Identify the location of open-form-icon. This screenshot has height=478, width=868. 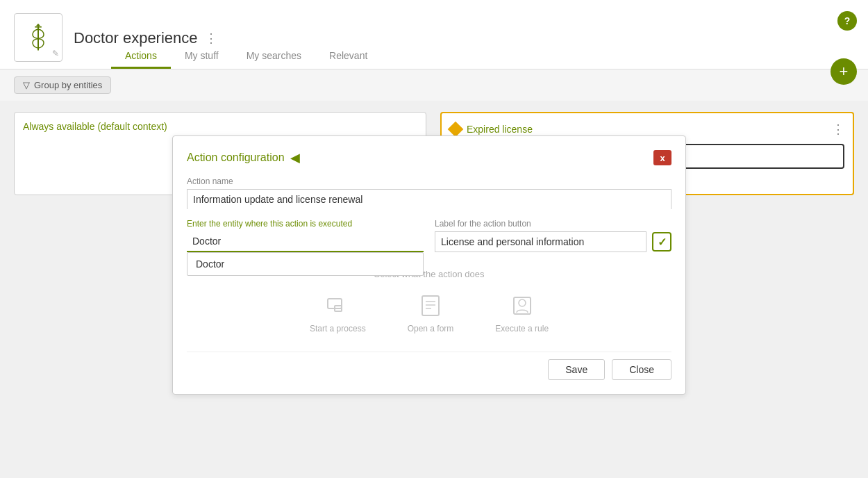
(431, 306).